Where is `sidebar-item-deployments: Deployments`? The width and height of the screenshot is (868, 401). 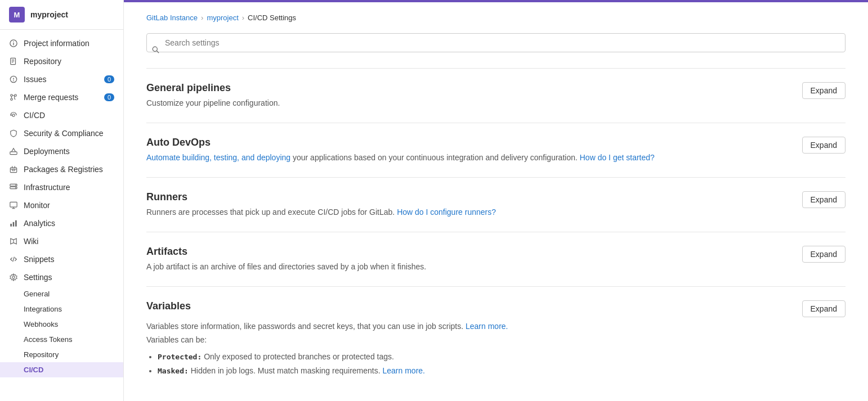
sidebar-item-deployments: Deployments is located at coordinates (62, 151).